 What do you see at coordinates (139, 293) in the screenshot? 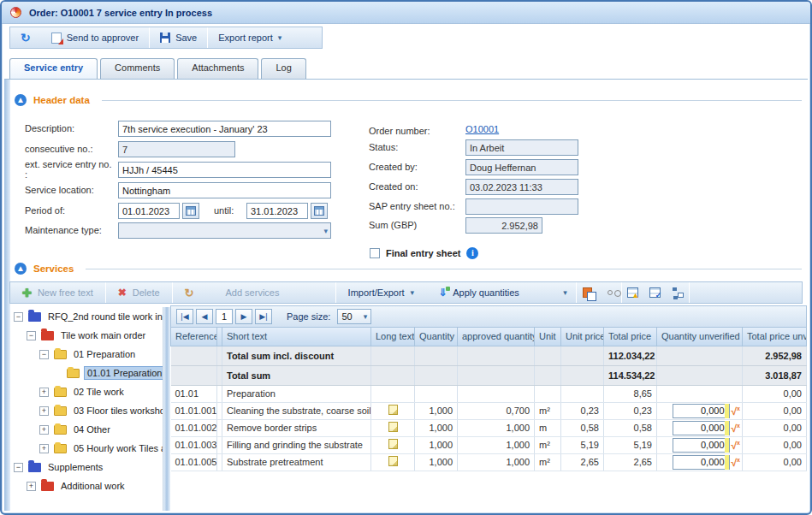
I see `delete-button: ✖ Delete` at bounding box center [139, 293].